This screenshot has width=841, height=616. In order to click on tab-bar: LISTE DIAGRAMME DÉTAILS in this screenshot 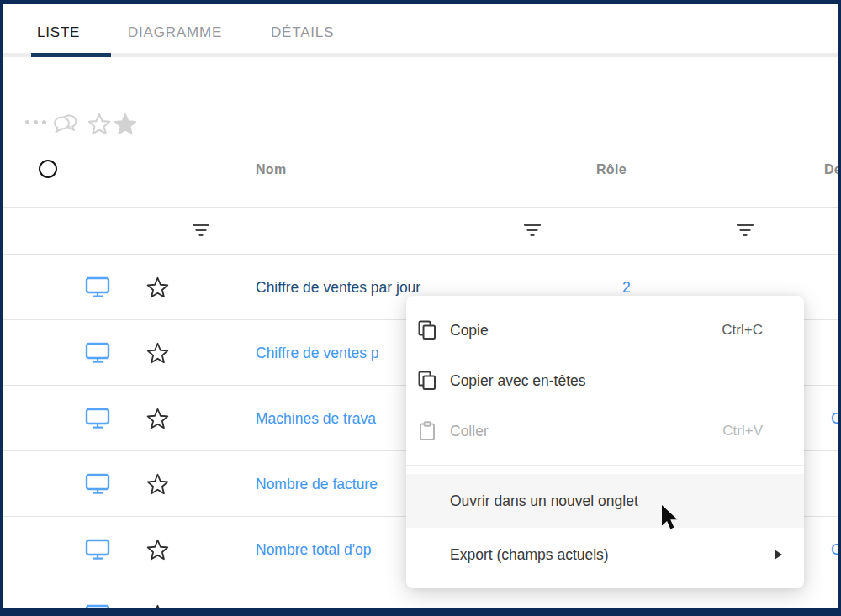, I will do `click(420, 30)`.